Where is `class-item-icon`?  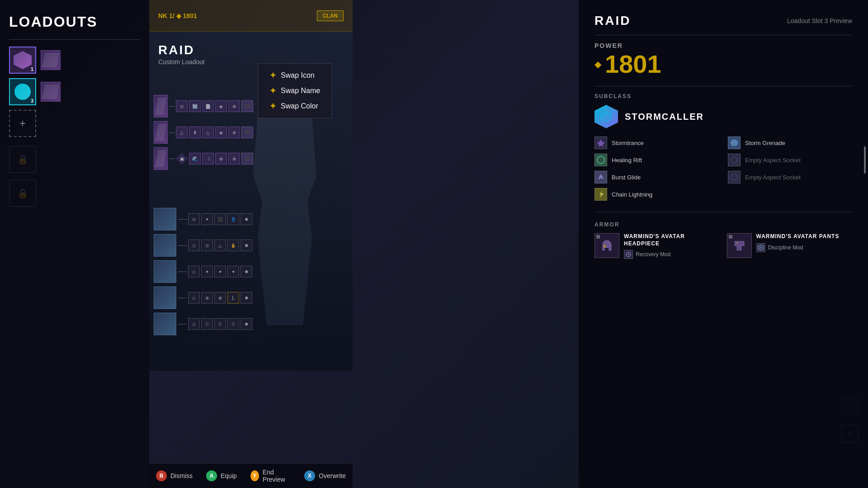 class-item-icon is located at coordinates (165, 324).